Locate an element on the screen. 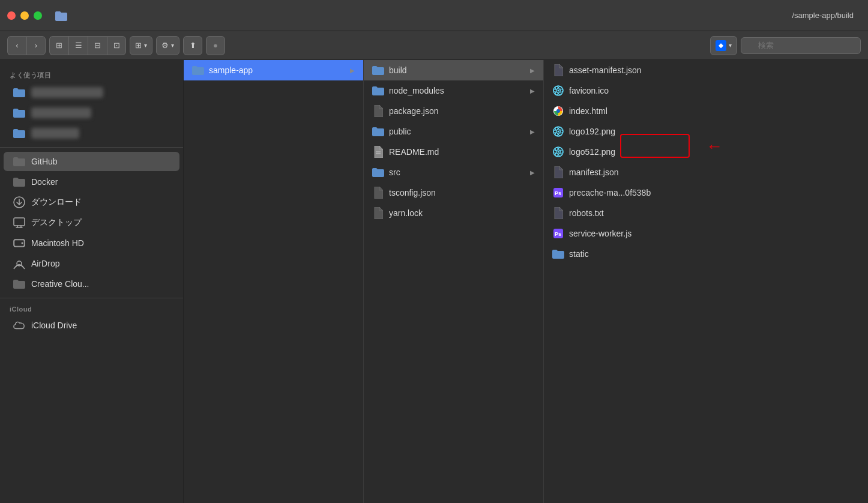  tag-button: ● is located at coordinates (215, 46).